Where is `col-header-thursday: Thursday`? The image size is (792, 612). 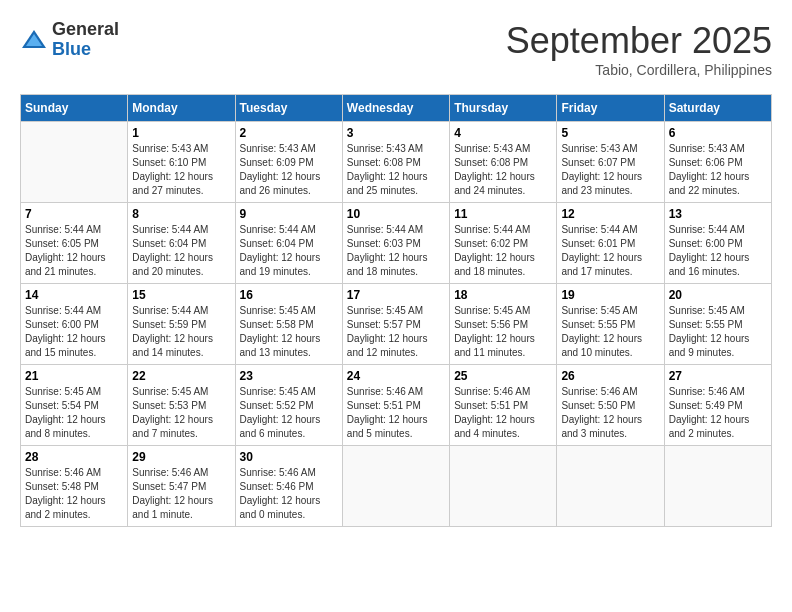 col-header-thursday: Thursday is located at coordinates (504, 108).